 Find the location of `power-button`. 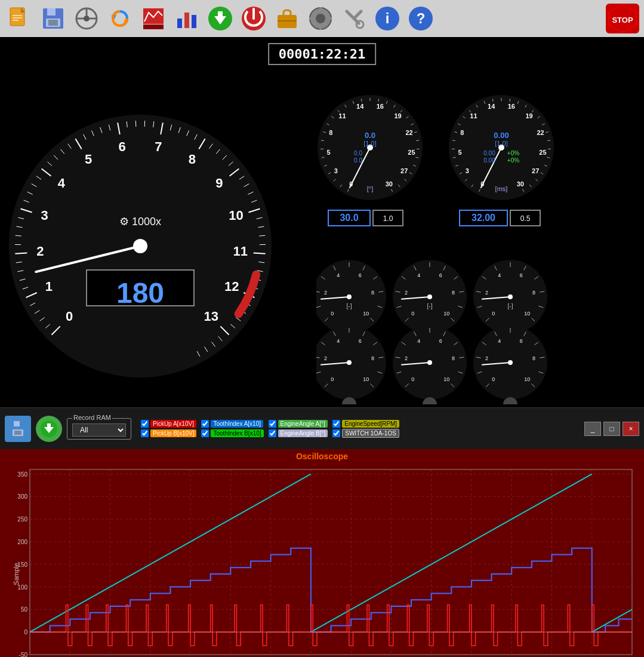

power-button is located at coordinates (254, 19).